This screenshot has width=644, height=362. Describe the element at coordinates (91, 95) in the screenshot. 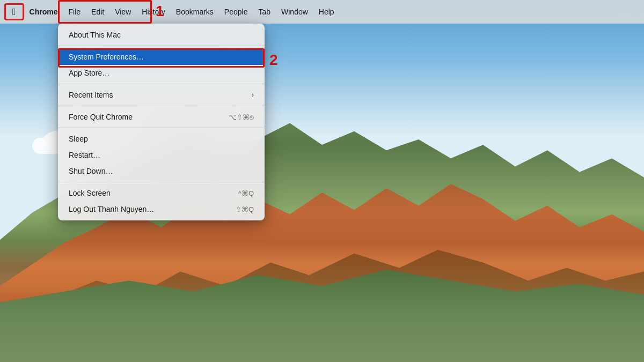

I see `recent-items-label: Recent Items` at that location.